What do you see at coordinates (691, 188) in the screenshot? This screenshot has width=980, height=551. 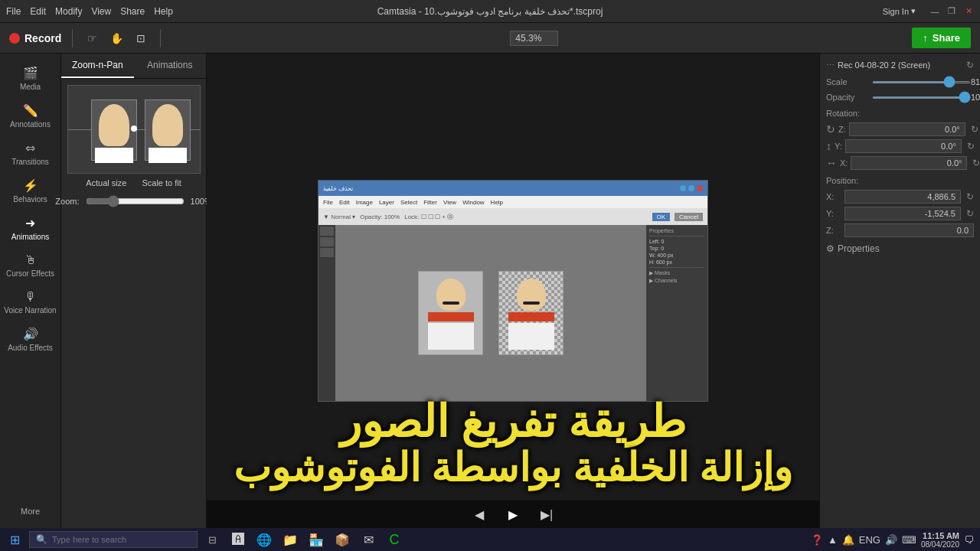 I see `ps-maximize` at bounding box center [691, 188].